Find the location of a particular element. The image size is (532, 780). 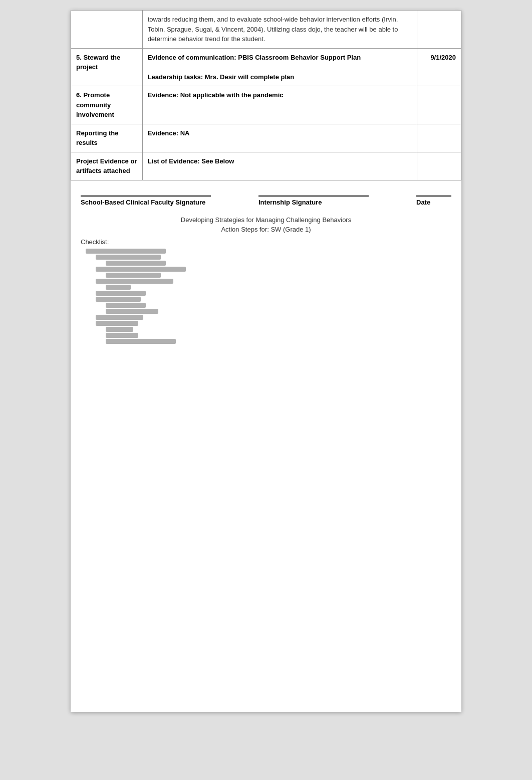

table-row: 6. Promote community involvement Evidenc… is located at coordinates (267, 105).